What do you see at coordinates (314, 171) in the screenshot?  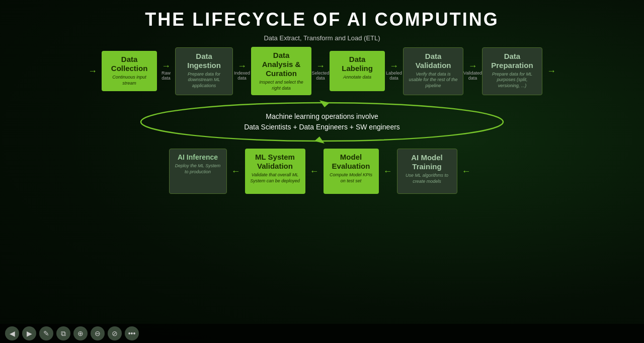 I see `connector-b2: ←` at bounding box center [314, 171].